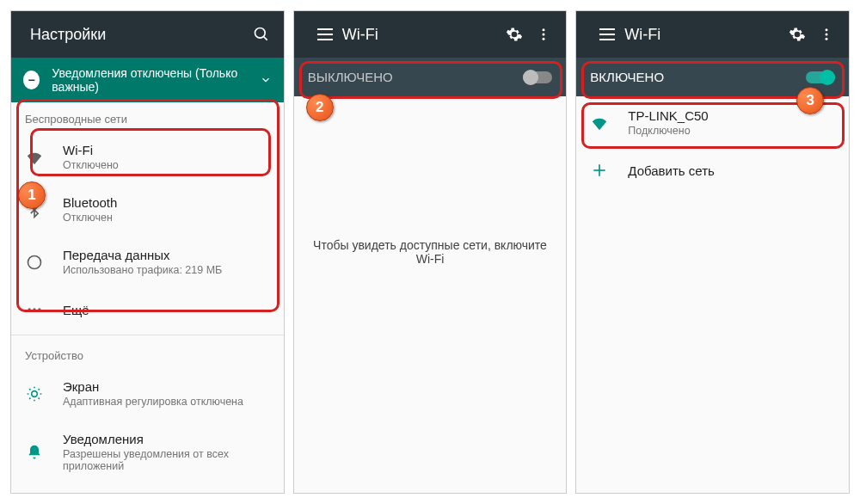 This screenshot has width=860, height=504. I want to click on more-horizontal-icon, so click(34, 310).